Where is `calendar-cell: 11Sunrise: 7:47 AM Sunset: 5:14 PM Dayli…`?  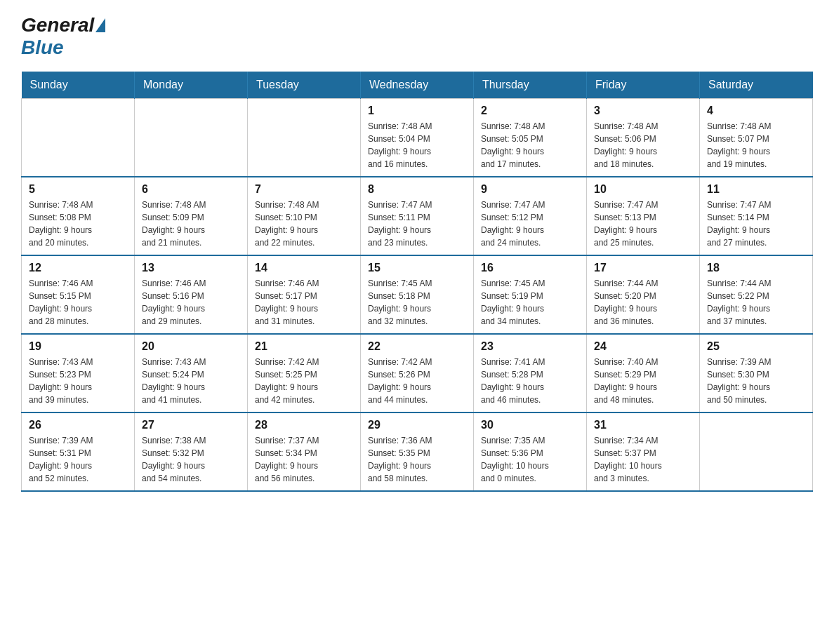 calendar-cell: 11Sunrise: 7:47 AM Sunset: 5:14 PM Dayli… is located at coordinates (757, 216).